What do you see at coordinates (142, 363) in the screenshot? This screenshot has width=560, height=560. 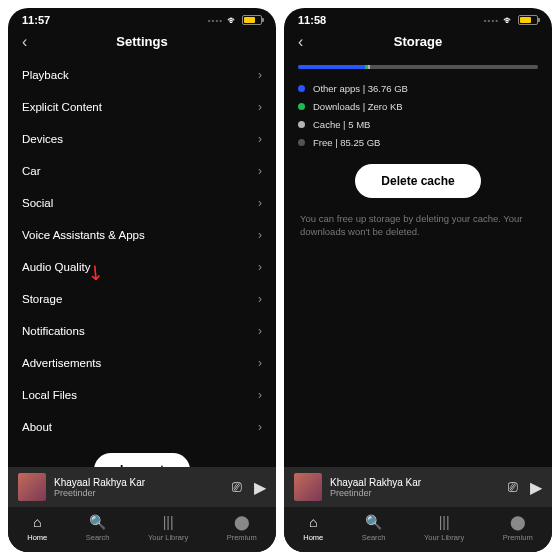 I see `settings-row-advertisements: Advertisements›` at bounding box center [142, 363].